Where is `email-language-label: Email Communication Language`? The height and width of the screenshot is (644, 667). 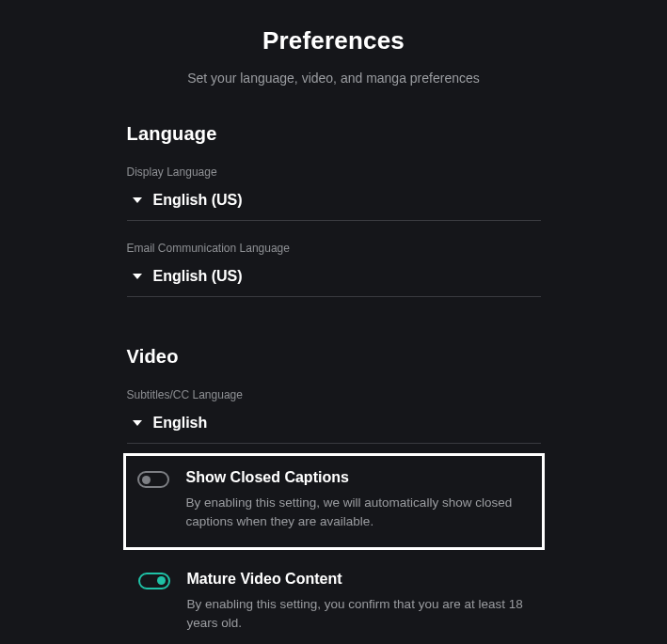 email-language-label: Email Communication Language is located at coordinates (334, 248).